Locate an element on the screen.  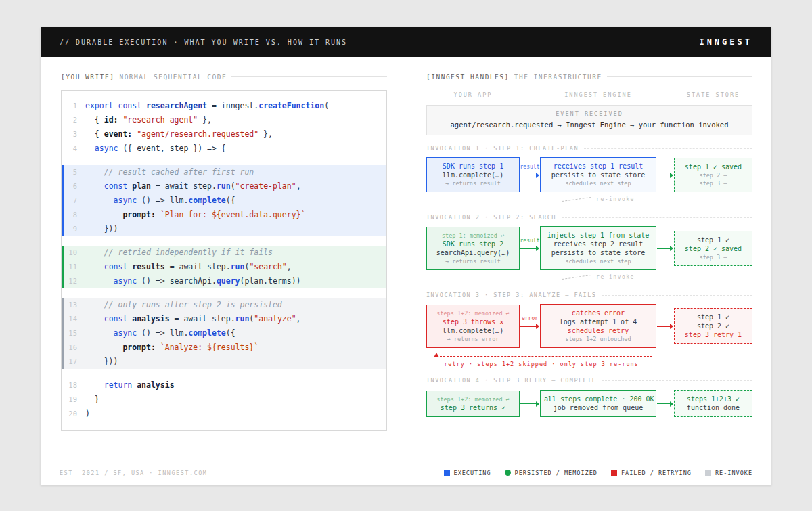
code-text: // result cached after first run is located at coordinates (169, 172).